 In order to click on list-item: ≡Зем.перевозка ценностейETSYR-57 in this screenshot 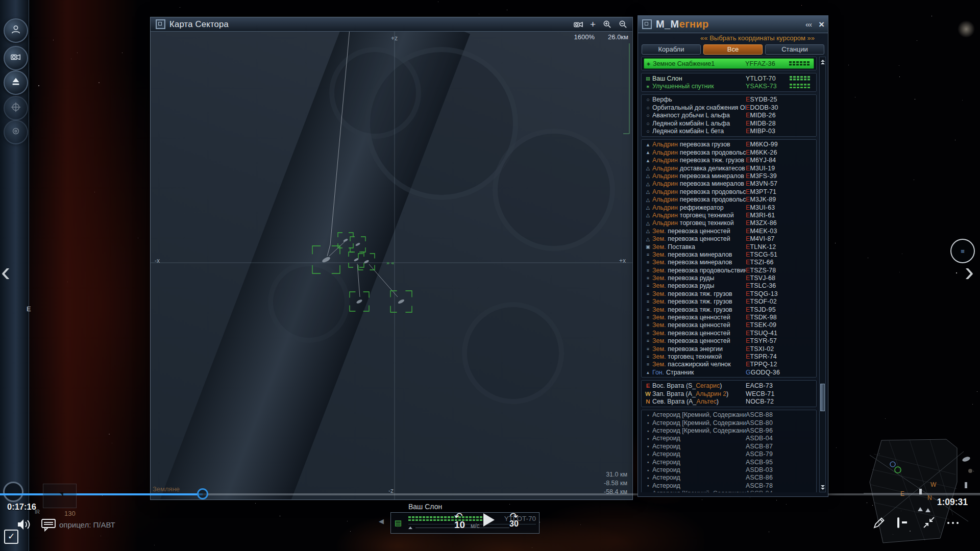, I will do `click(729, 341)`.